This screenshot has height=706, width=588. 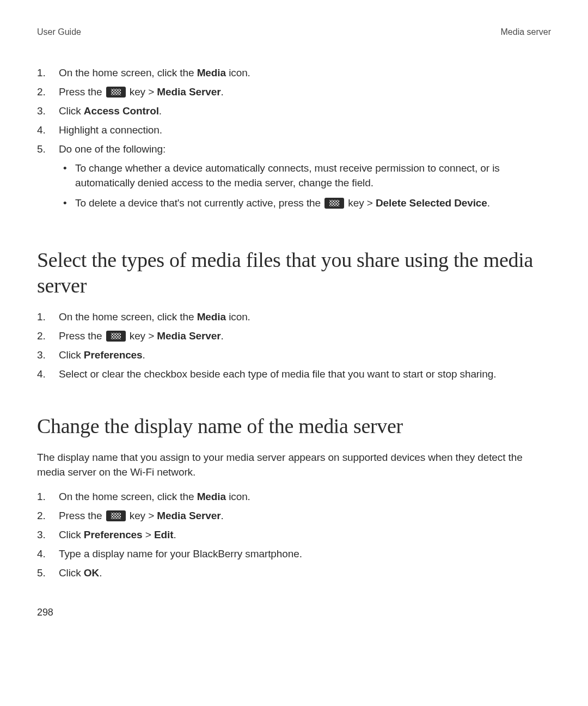 What do you see at coordinates (305, 535) in the screenshot?
I see `step-body: Click Preferences > Edit.` at bounding box center [305, 535].